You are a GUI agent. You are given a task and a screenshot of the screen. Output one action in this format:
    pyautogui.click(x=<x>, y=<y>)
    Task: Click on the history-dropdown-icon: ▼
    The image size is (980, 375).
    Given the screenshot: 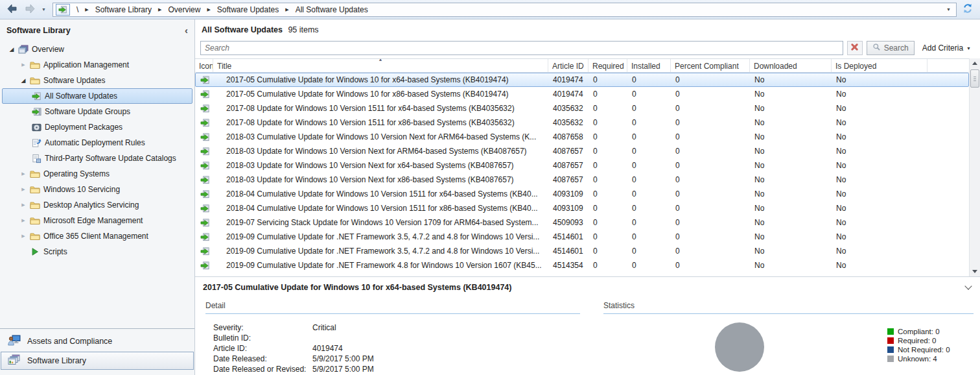 What is the action you would take?
    pyautogui.click(x=44, y=9)
    